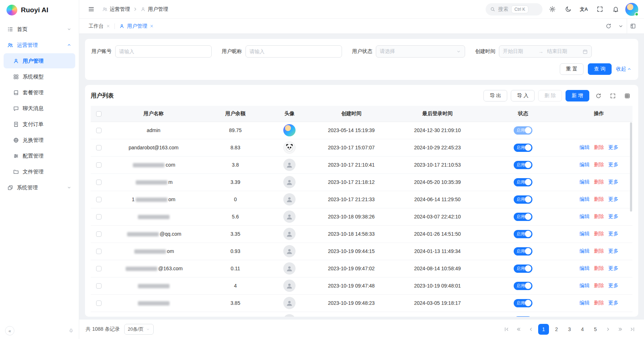  What do you see at coordinates (40, 140) in the screenshot?
I see `sidebar-item-redeem-management: 兑换管理` at bounding box center [40, 140].